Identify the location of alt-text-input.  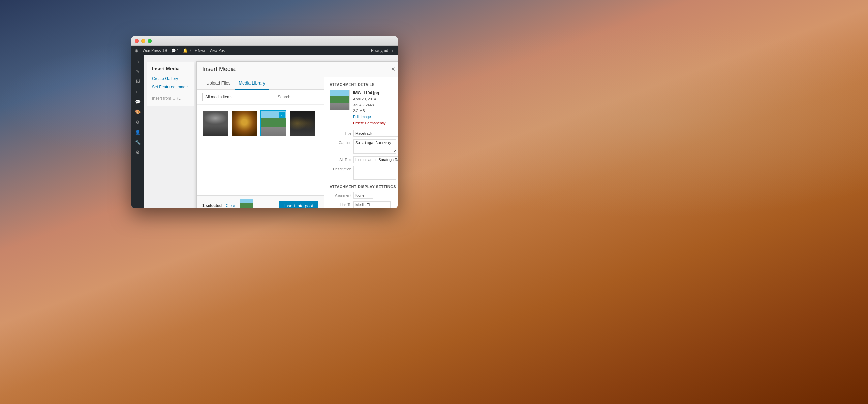
(375, 160).